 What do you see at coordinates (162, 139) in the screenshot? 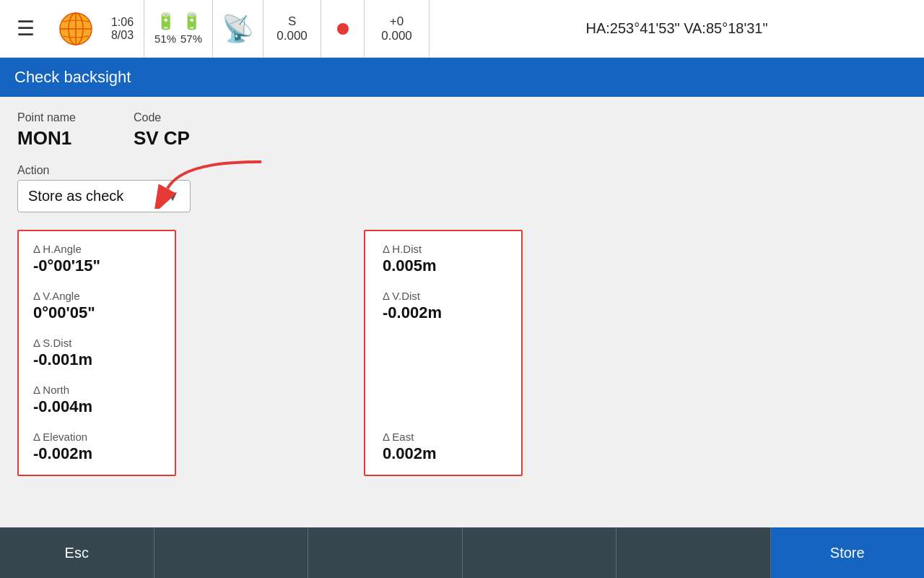
I see `code-value: SV CP` at bounding box center [162, 139].